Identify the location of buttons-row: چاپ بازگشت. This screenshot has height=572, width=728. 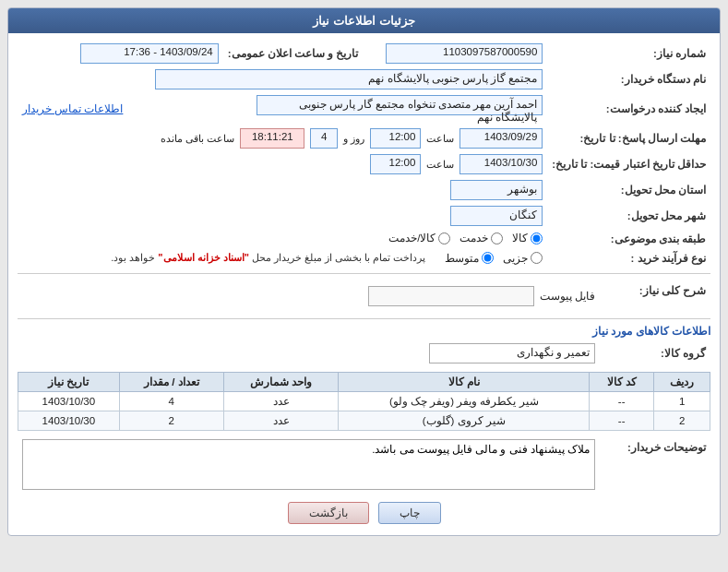
(364, 513).